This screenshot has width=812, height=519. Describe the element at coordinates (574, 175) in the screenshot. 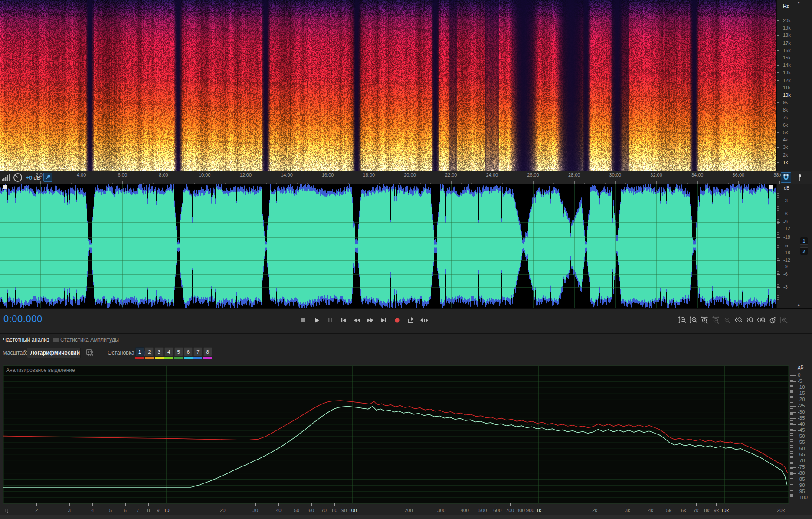

I see `timeline-label: 28:00` at that location.